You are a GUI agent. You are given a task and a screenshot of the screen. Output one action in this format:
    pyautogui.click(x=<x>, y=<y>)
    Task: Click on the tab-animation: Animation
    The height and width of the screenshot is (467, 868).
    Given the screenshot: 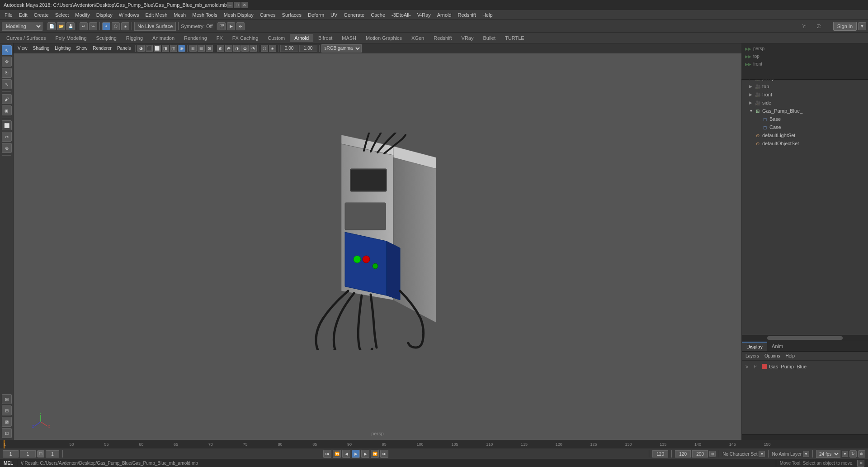 What is the action you would take?
    pyautogui.click(x=164, y=38)
    